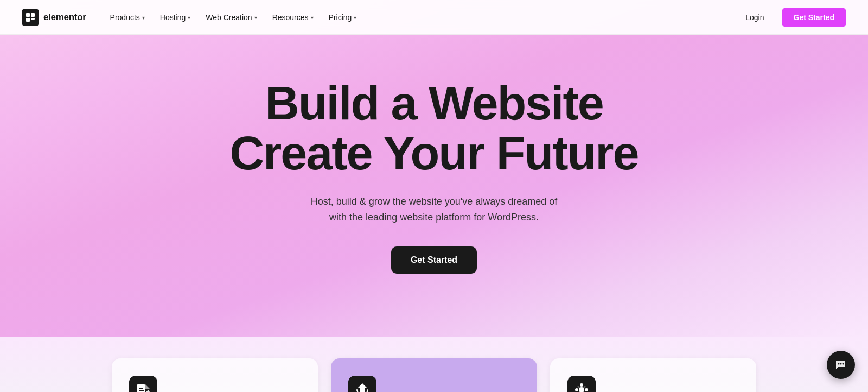 Image resolution: width=868 pixels, height=392 pixels. I want to click on nav-menu: Products ▾ Hosting ▾ Web Creation ▾ Reso…, so click(233, 17).